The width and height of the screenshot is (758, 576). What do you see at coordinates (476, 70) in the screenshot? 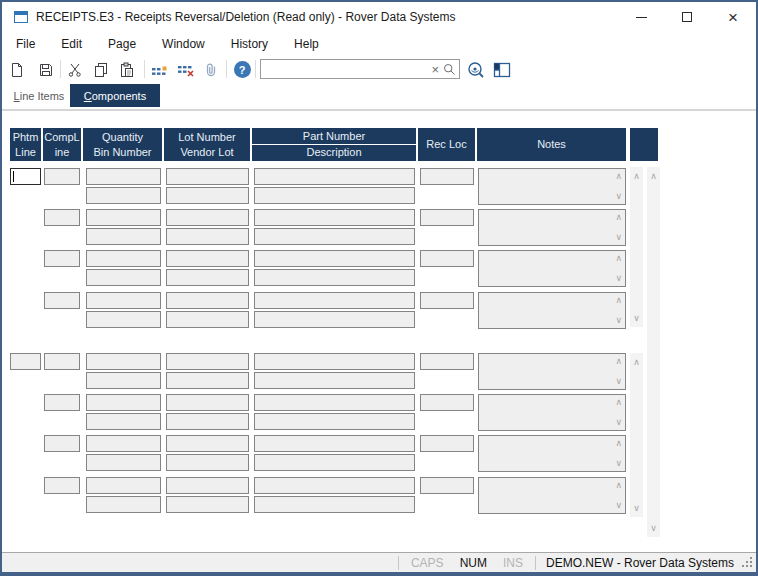
I see `view-search-button` at bounding box center [476, 70].